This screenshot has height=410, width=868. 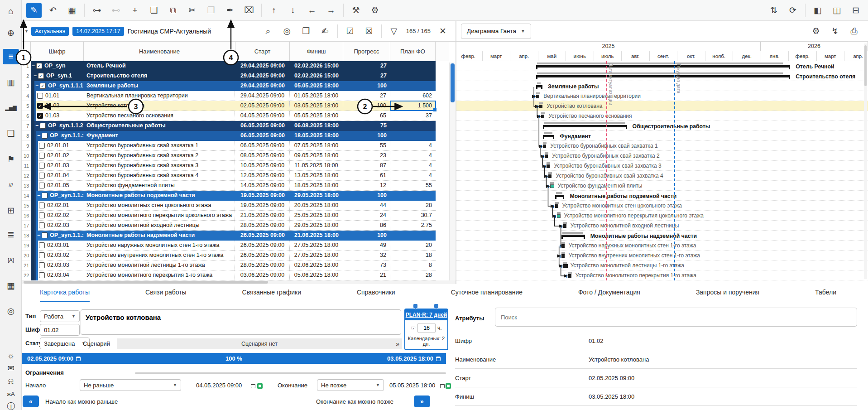 I want to click on cell-code: 02.01.04, so click(x=65, y=176).